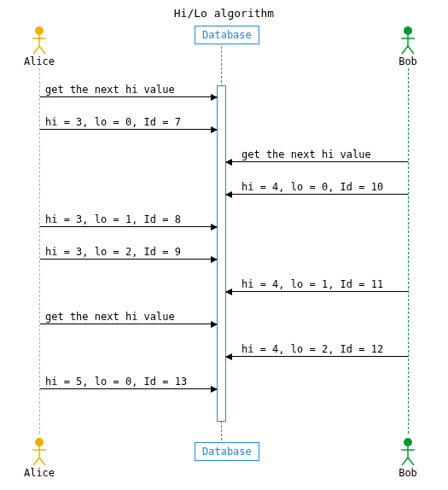 The image size is (448, 490). I want to click on lifeline-bob, so click(408, 251).